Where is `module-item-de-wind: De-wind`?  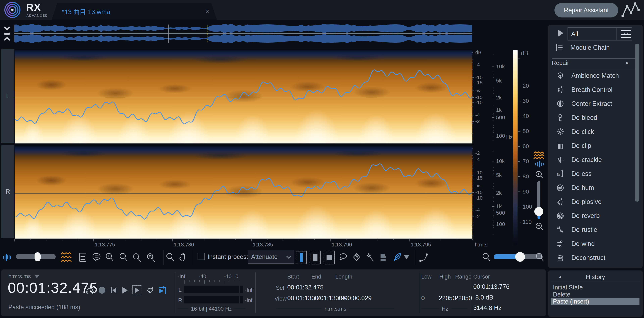
module-item-de-wind: De-wind is located at coordinates (594, 244).